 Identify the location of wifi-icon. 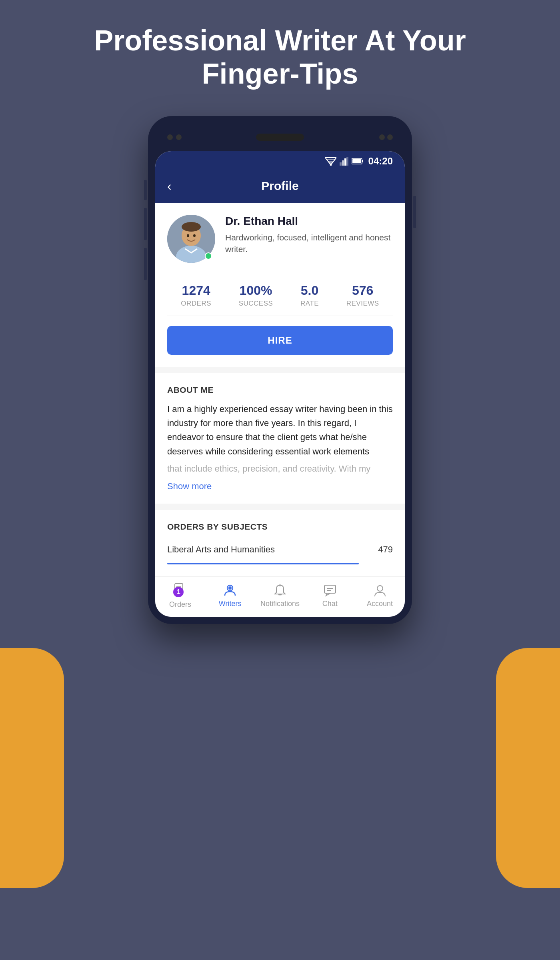
(331, 161).